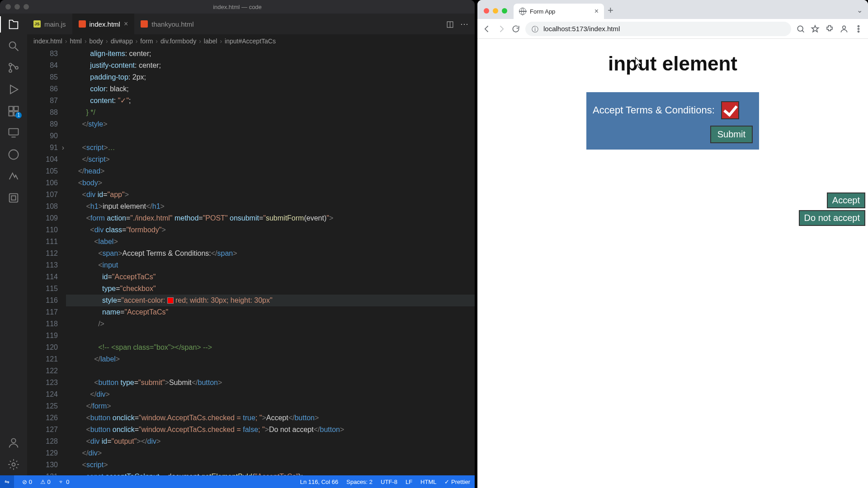 The height and width of the screenshot is (488, 868). I want to click on page-heading: input element, so click(673, 64).